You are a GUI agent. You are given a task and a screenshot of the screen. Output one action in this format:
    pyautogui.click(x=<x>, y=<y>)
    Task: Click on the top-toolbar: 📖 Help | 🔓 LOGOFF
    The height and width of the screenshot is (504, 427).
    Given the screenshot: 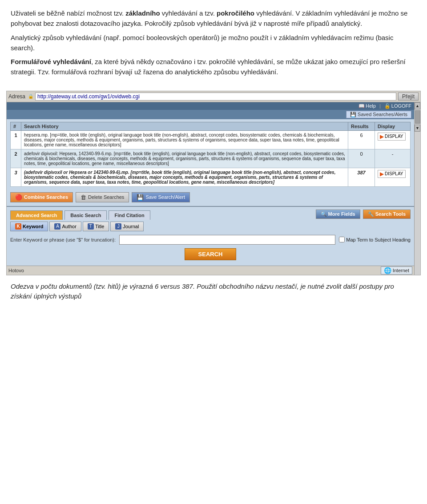 What is the action you would take?
    pyautogui.click(x=210, y=106)
    